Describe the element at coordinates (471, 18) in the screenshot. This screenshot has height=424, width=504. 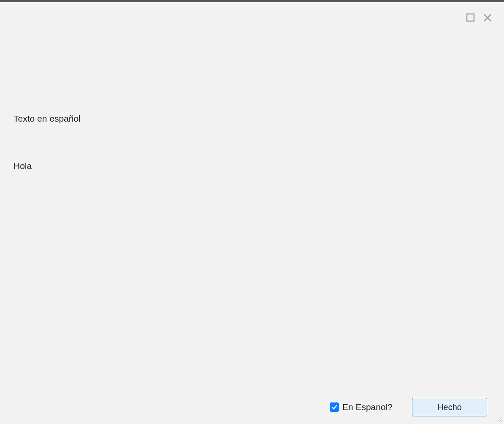
I see `maximize-button` at that location.